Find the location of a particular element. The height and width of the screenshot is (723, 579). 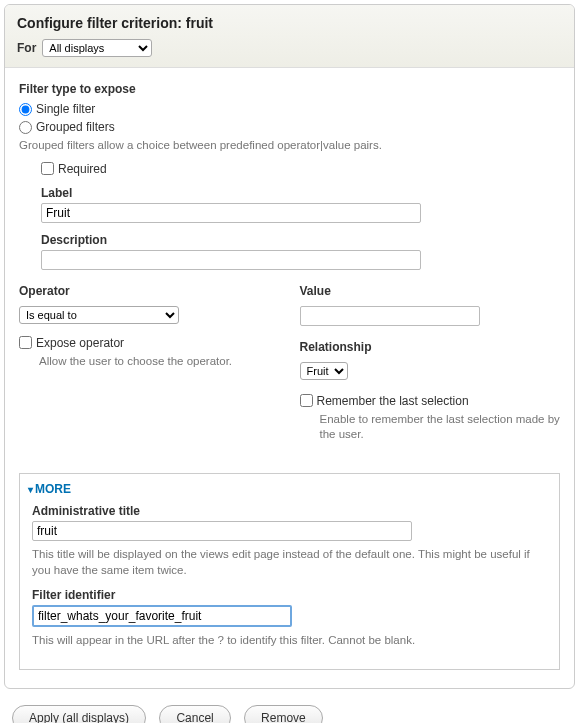

for-row: For All displays is located at coordinates (290, 48).